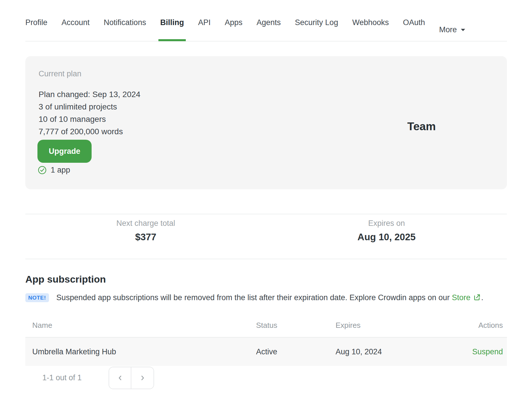  I want to click on chevron-left-icon, so click(120, 378).